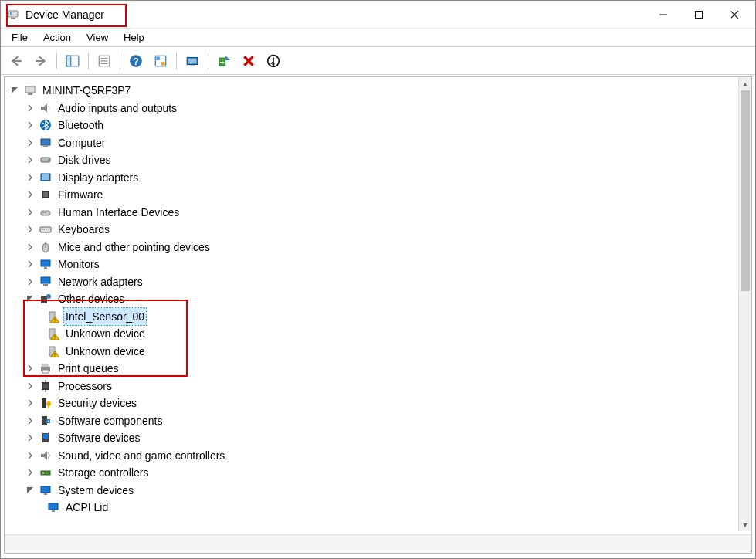  I want to click on maximize-button, so click(699, 15).